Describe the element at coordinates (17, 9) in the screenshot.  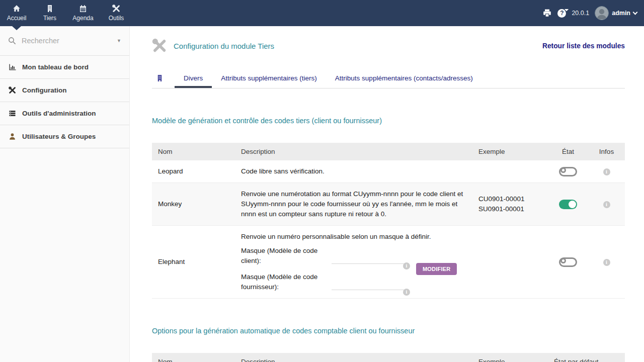
I see `home-icon` at that location.